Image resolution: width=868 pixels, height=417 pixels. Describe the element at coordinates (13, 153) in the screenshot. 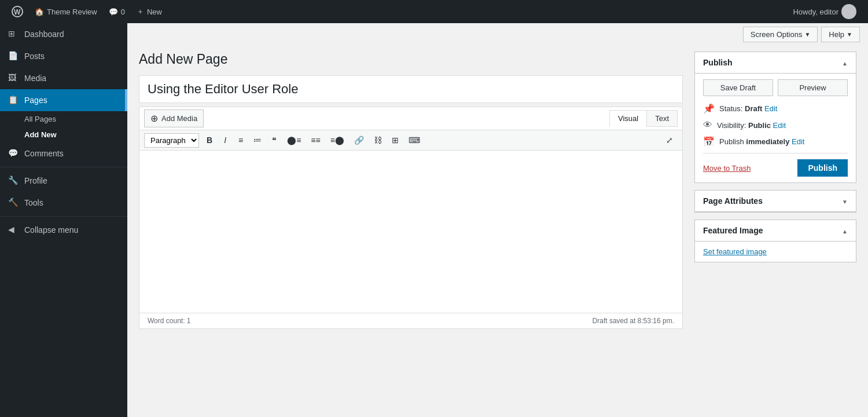

I see `comments-sidebar-icon: 💬` at that location.